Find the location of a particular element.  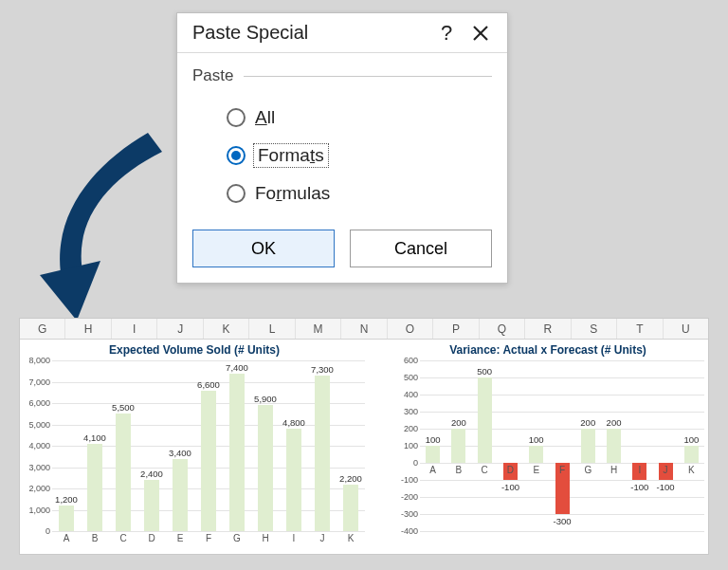

gridline is located at coordinates (209, 531).